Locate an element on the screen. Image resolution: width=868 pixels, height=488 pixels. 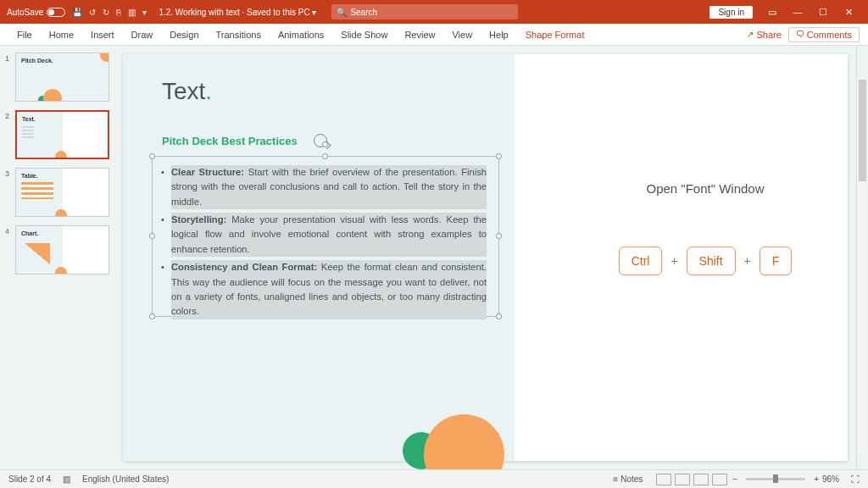
sign-in-button: Sign in is located at coordinates (731, 12).